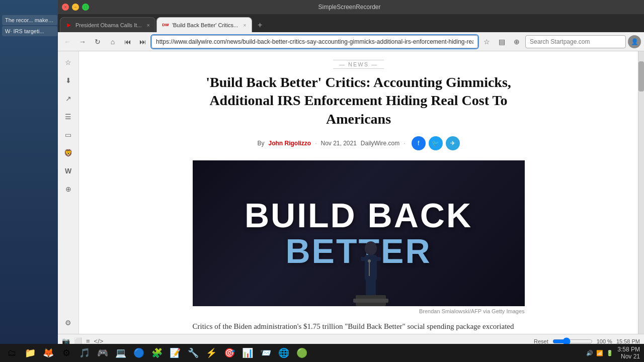  Describe the element at coordinates (29, 181) in the screenshot. I see `desktop-background` at that location.